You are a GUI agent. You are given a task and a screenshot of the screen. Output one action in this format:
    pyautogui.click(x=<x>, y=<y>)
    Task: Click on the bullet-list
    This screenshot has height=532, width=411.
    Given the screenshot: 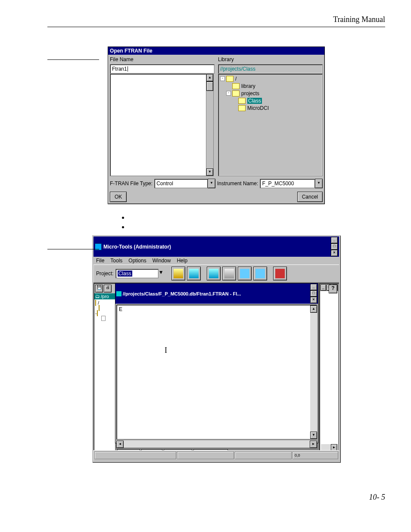 What is the action you would take?
    pyautogui.click(x=249, y=222)
    